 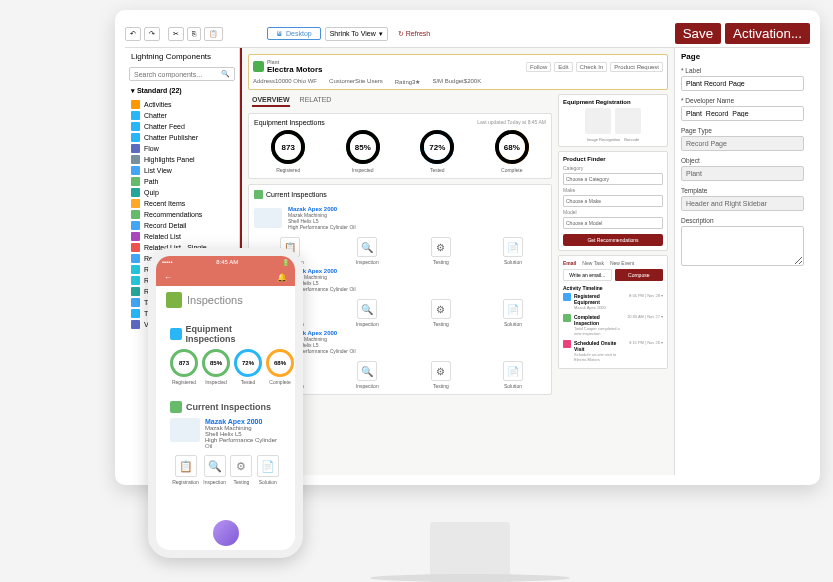 I want to click on make-select: Choose a Make, so click(x=613, y=201).